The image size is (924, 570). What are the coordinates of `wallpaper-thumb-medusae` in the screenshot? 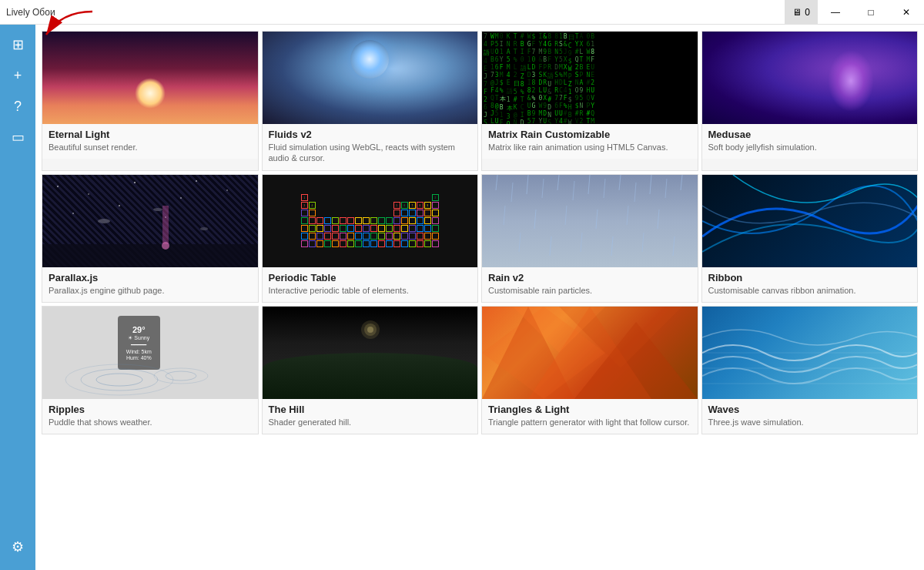 It's located at (810, 78).